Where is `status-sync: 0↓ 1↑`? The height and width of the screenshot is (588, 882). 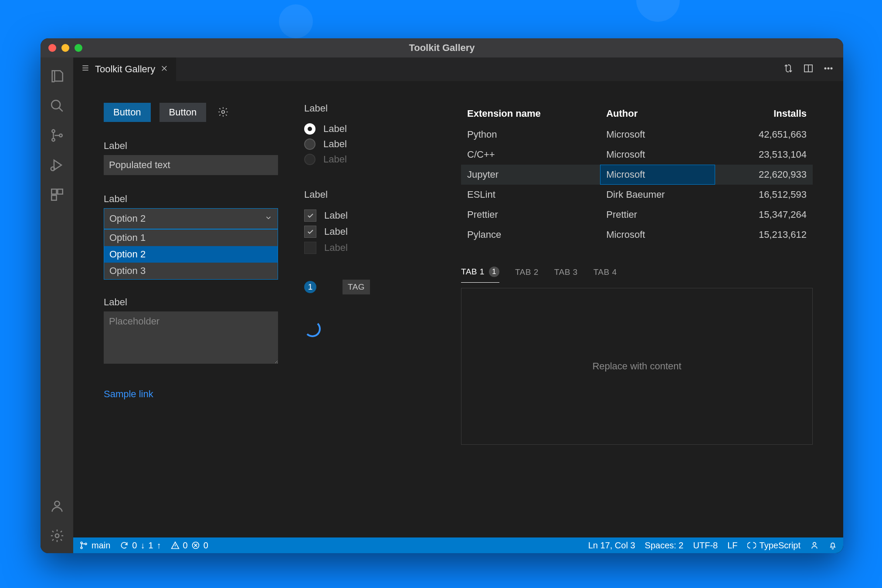
status-sync: 0↓ 1↑ is located at coordinates (140, 545).